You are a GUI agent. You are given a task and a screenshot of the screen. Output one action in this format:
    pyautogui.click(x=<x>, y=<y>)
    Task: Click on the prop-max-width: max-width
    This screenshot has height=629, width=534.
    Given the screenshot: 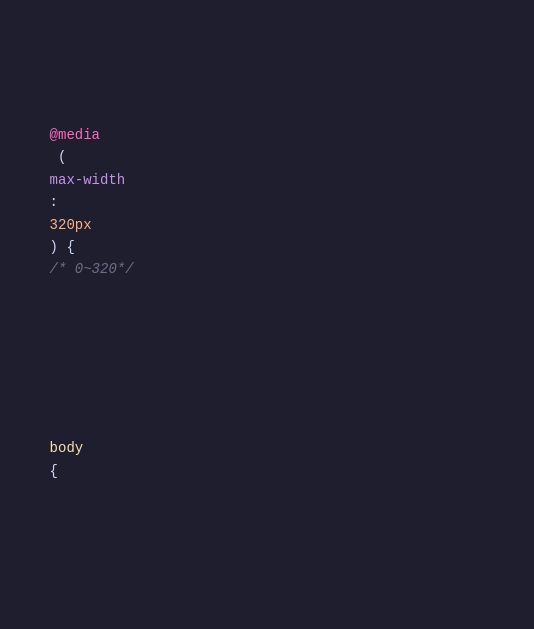 What is the action you would take?
    pyautogui.click(x=88, y=180)
    